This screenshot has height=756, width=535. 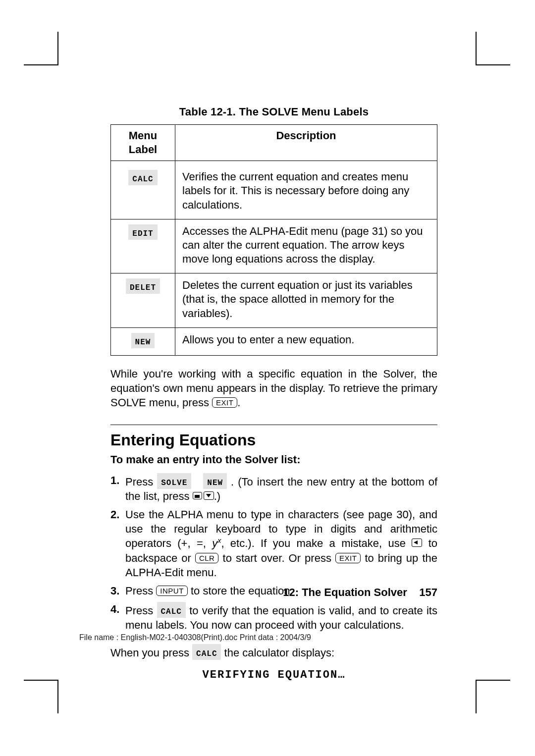 I want to click on step-text: to start over. Or press, so click(x=279, y=558).